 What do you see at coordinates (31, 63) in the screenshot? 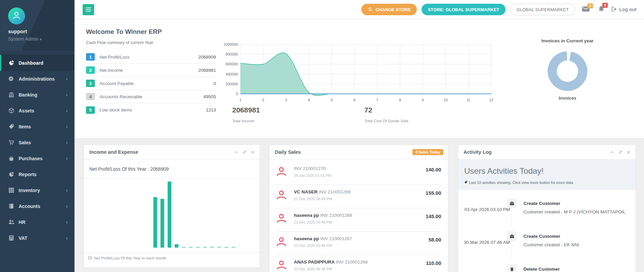
I see `sidebar-item-label: Dashboard` at bounding box center [31, 63].